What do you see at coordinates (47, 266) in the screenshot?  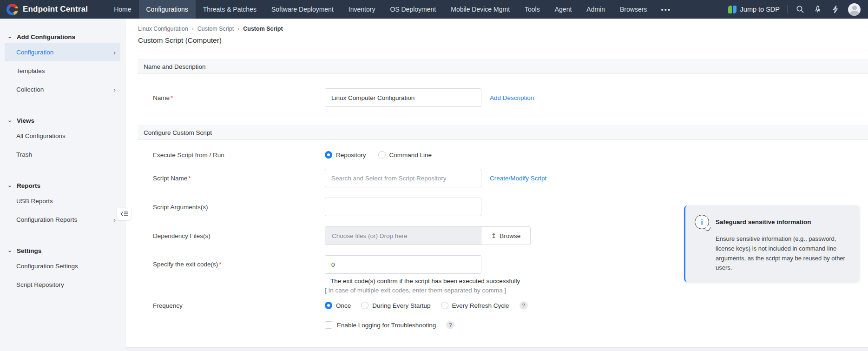 I see `sidebar-item-label: Configuration Settings` at bounding box center [47, 266].